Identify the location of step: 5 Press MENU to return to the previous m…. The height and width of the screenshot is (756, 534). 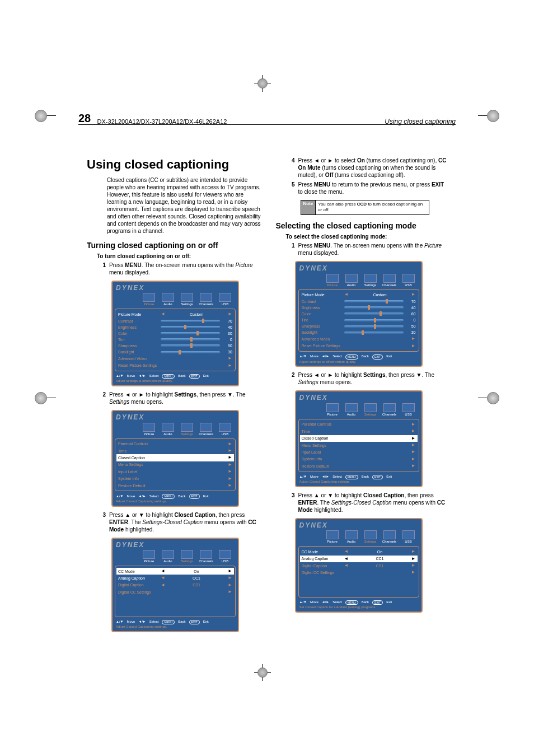
(369, 188).